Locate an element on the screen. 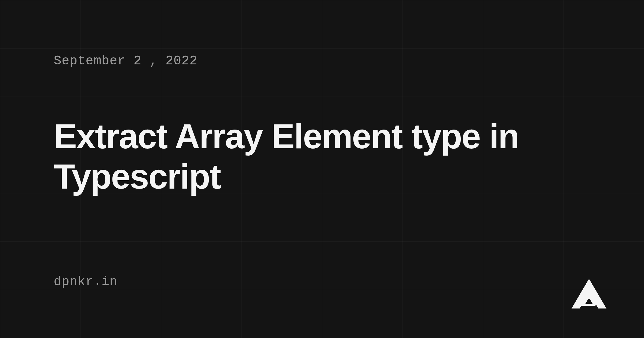  post-date: September 2 , 2022 is located at coordinates (322, 61).